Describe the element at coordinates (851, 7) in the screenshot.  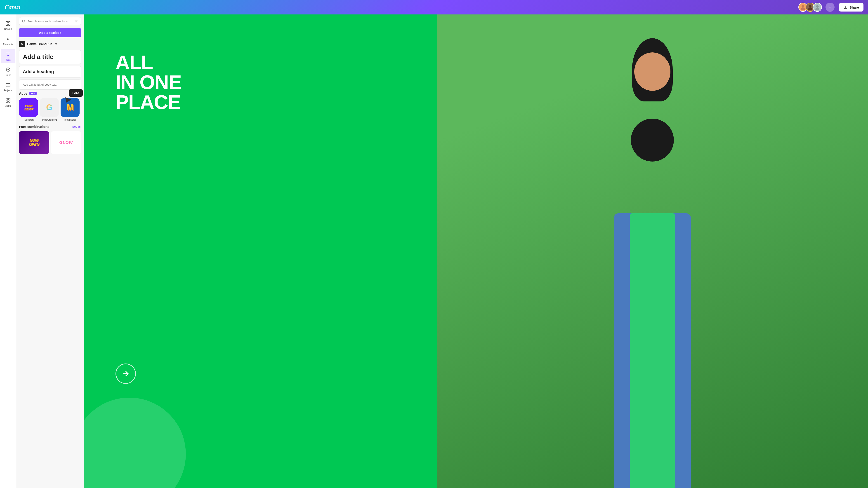
I see `share-button: Share` at that location.